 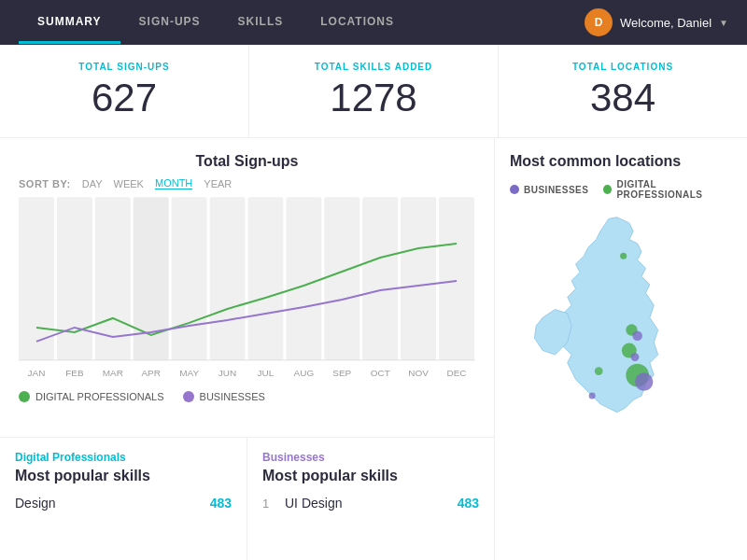 What do you see at coordinates (228, 373) in the screenshot?
I see `svg-text: JUN` at bounding box center [228, 373].